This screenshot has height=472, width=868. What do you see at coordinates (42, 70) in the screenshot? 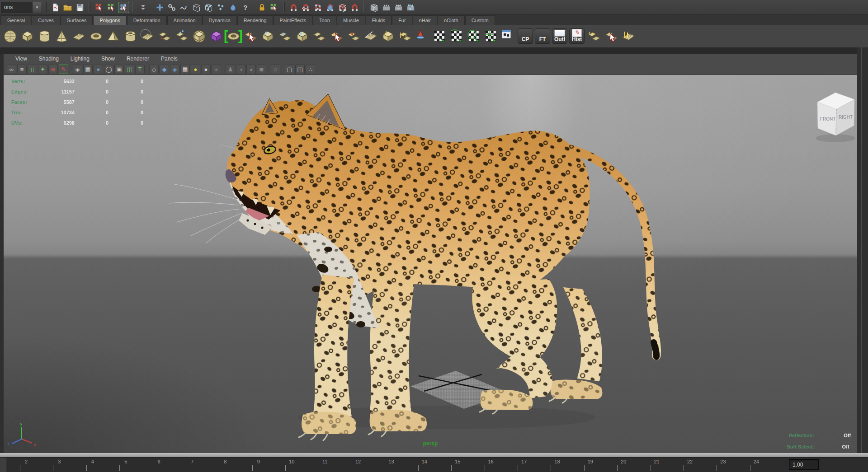
I see `image-plane-icon: ✦` at bounding box center [42, 70].